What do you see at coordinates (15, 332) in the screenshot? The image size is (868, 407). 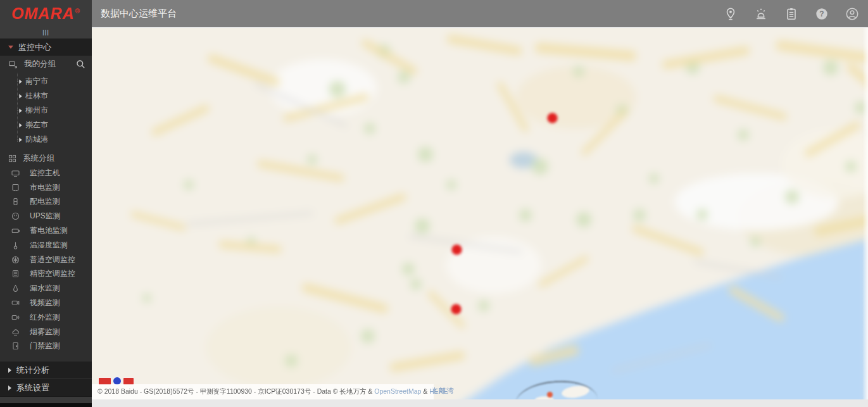 I see `smoke-icon` at bounding box center [15, 332].